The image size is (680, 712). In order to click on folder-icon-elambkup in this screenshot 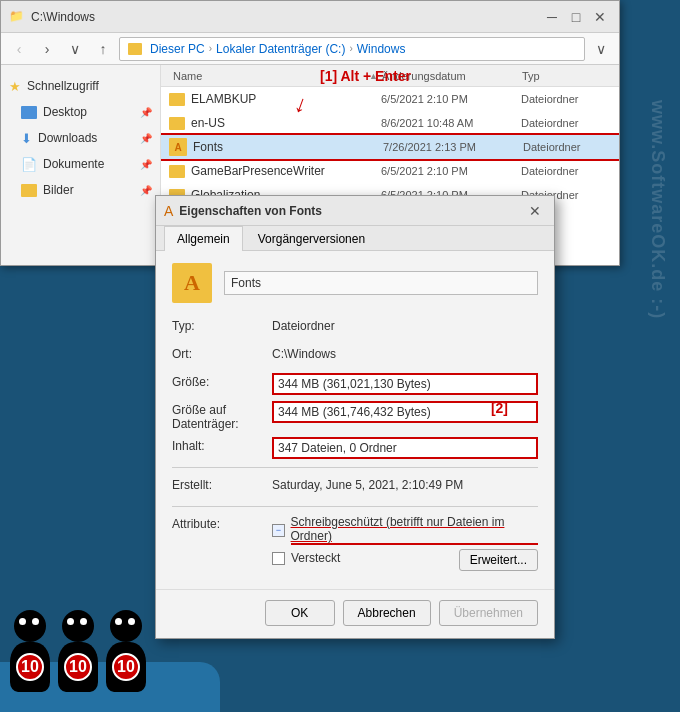, I will do `click(177, 100)`.